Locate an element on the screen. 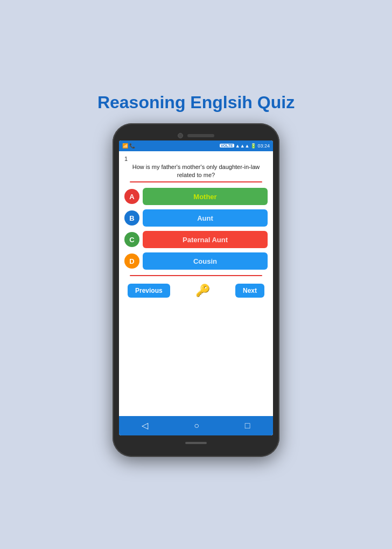  question-number: 1 is located at coordinates (196, 159).